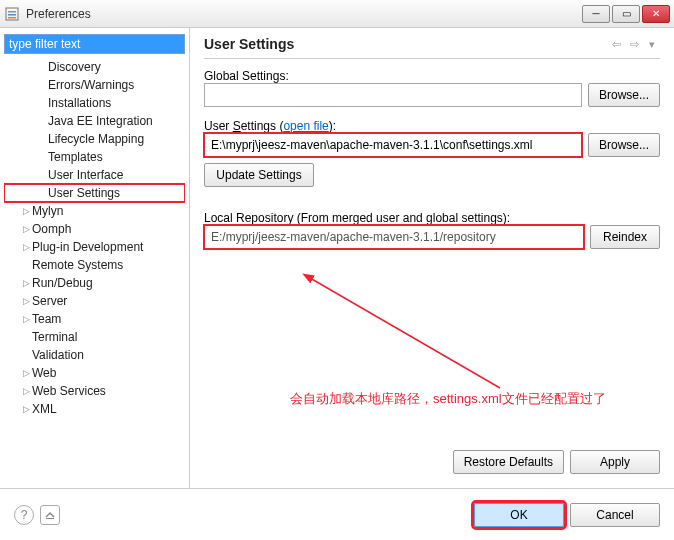 This screenshot has height=540, width=674. Describe the element at coordinates (96, 139) in the screenshot. I see `tree-item-label: Lifecycle Mapping` at that location.